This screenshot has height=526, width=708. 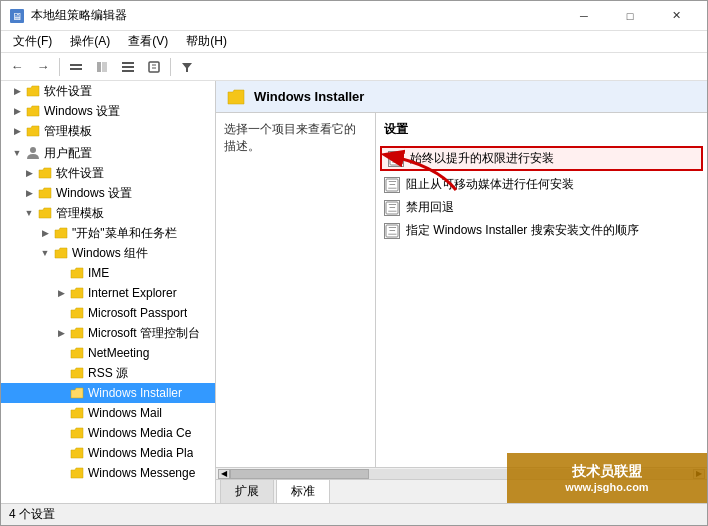 What do you see at coordinates (17, 67) in the screenshot?
I see `back-button: ←` at bounding box center [17, 67].